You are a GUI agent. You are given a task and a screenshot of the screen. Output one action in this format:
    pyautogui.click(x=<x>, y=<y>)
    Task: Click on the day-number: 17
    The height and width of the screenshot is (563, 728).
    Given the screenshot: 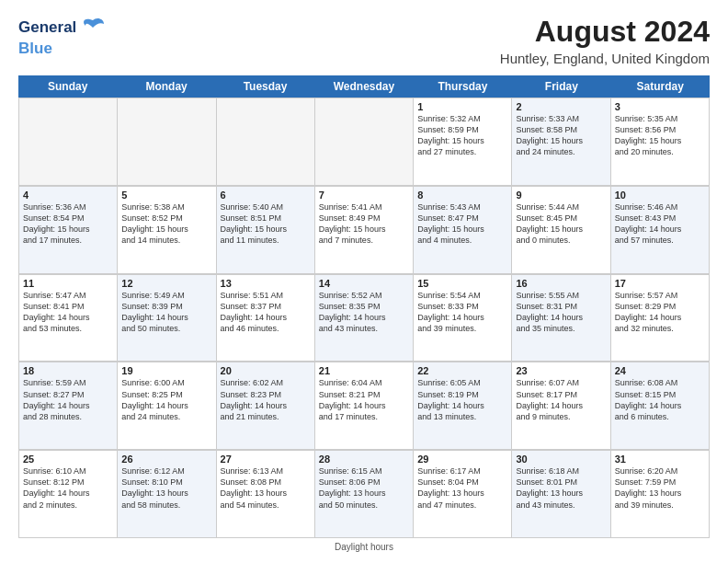 What is the action you would take?
    pyautogui.click(x=660, y=283)
    